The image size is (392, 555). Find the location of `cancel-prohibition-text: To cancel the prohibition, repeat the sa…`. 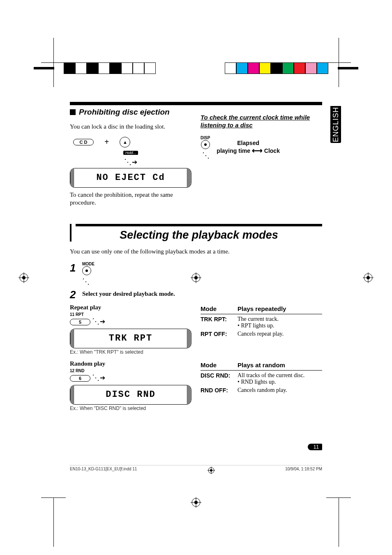

cancel-prohibition-text: To cancel the prohibition, repeat the sa… is located at coordinates (131, 199).